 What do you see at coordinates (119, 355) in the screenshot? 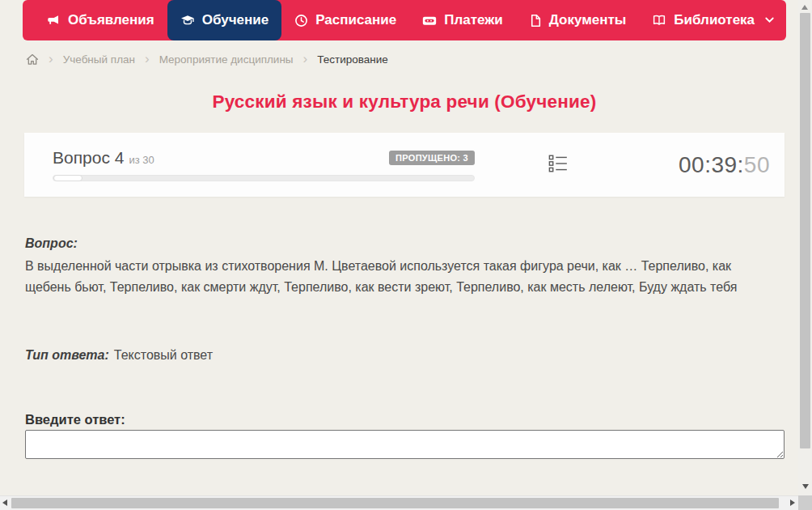
I see `answer-type-row: Тип ответа:Текстовый ответ` at bounding box center [119, 355].